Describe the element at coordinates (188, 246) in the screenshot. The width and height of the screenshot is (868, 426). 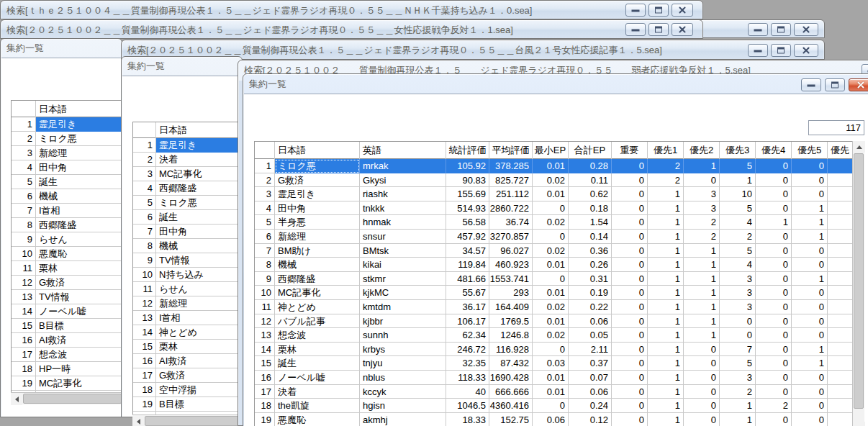
I see `table-row: 8機械` at that location.